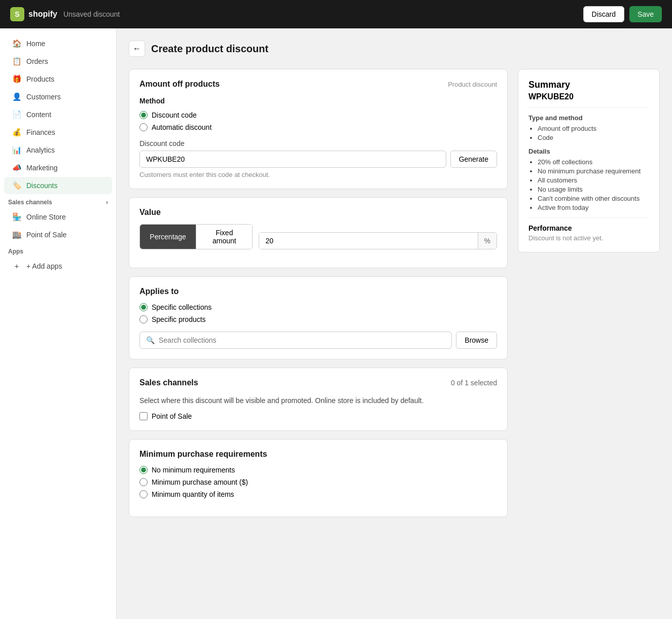 This screenshot has width=672, height=619. Describe the element at coordinates (395, 49) in the screenshot. I see `page-header: ← Create product discount` at that location.